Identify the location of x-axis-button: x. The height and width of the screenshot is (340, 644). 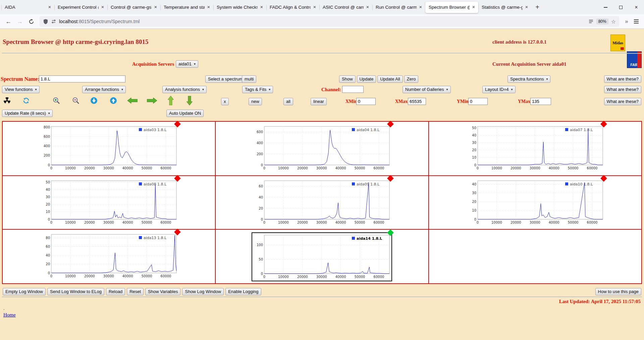
(225, 102).